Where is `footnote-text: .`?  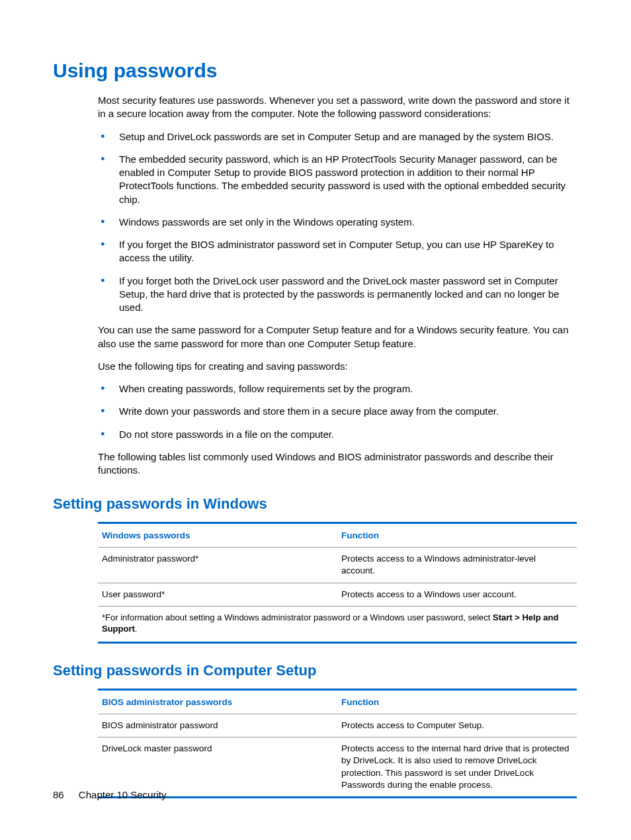
footnote-text: . is located at coordinates (136, 628).